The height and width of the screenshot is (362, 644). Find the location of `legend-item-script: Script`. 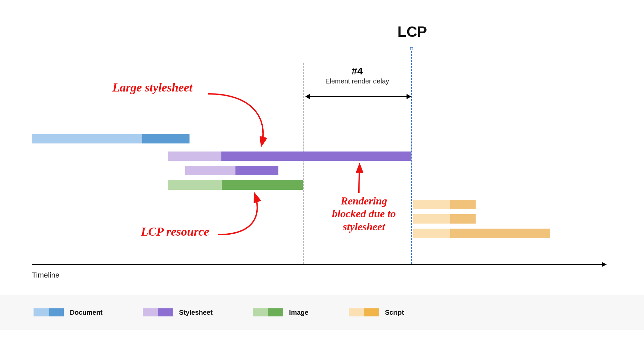

legend-item-script: Script is located at coordinates (376, 312).